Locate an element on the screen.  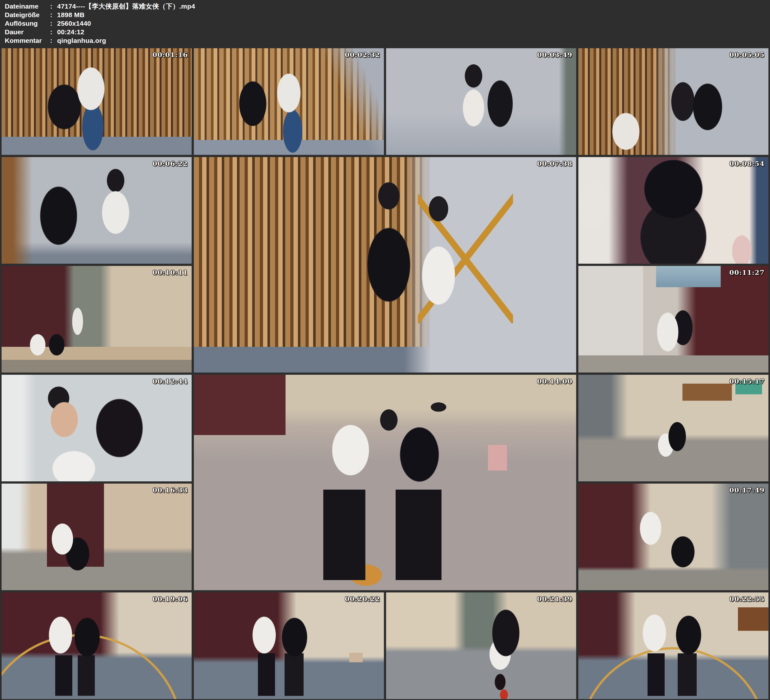
timestamp-overlay: 00:15:17 is located at coordinates (747, 381).